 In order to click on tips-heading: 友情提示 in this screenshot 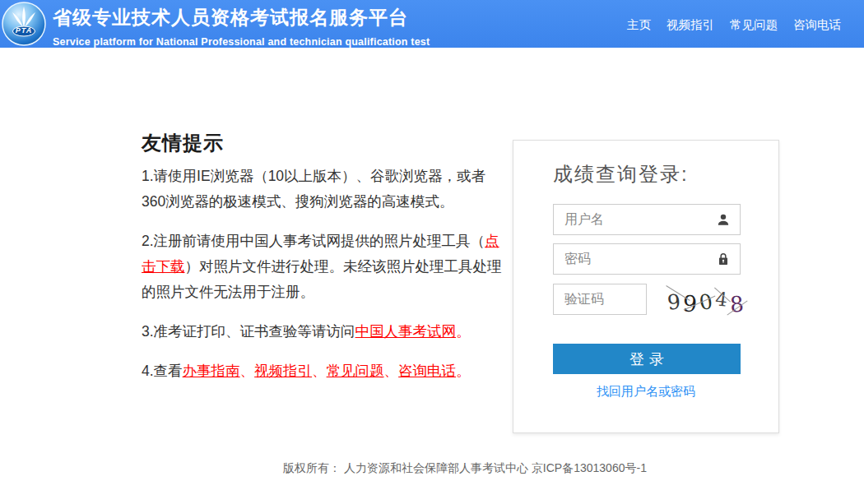, I will do `click(322, 143)`.